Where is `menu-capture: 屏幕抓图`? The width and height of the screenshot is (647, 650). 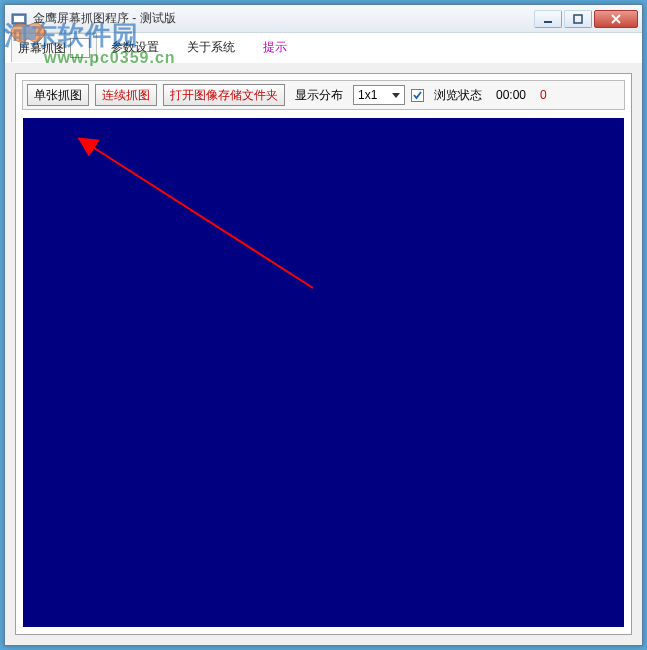
menu-capture: 屏幕抓图 is located at coordinates (54, 48).